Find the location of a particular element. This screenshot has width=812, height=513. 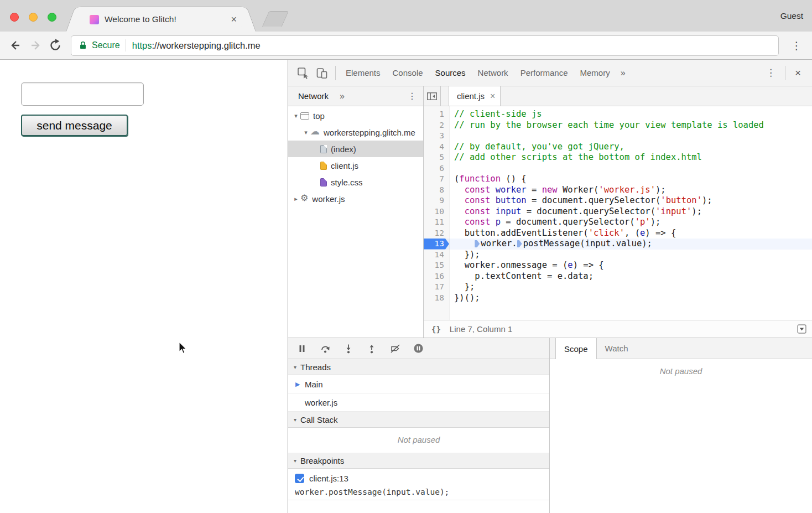

close-window-button is located at coordinates (14, 17).